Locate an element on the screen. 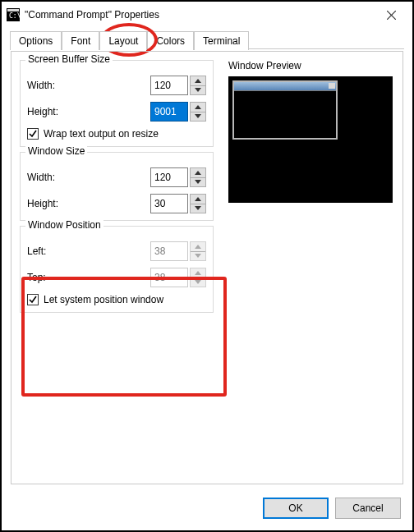  preview-mini-titlebar is located at coordinates (285, 87).